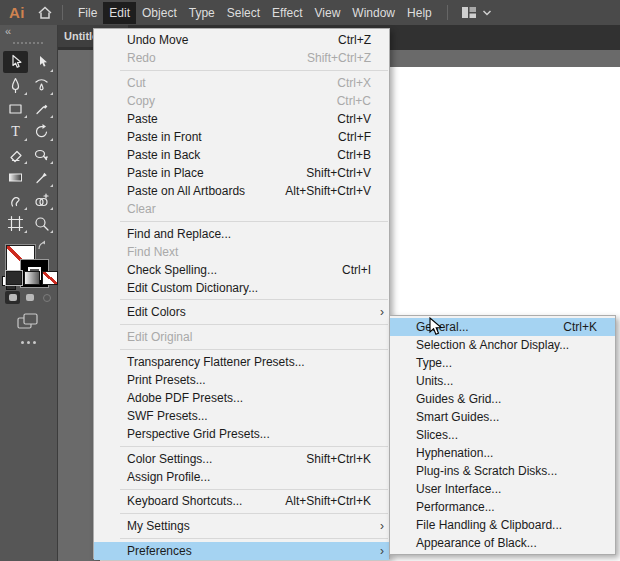 The width and height of the screenshot is (620, 561). I want to click on menu-item-keyboard-shortcuts: Keyboard Shortcuts...Alt+Shift+Ctrl+K, so click(242, 501).